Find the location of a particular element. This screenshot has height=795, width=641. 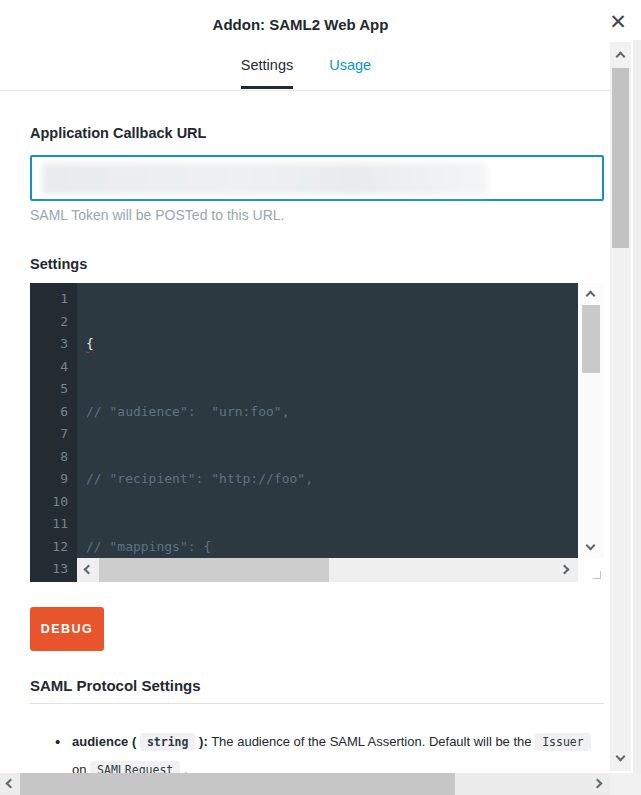

modal-vscroll-thumb is located at coordinates (620, 158).